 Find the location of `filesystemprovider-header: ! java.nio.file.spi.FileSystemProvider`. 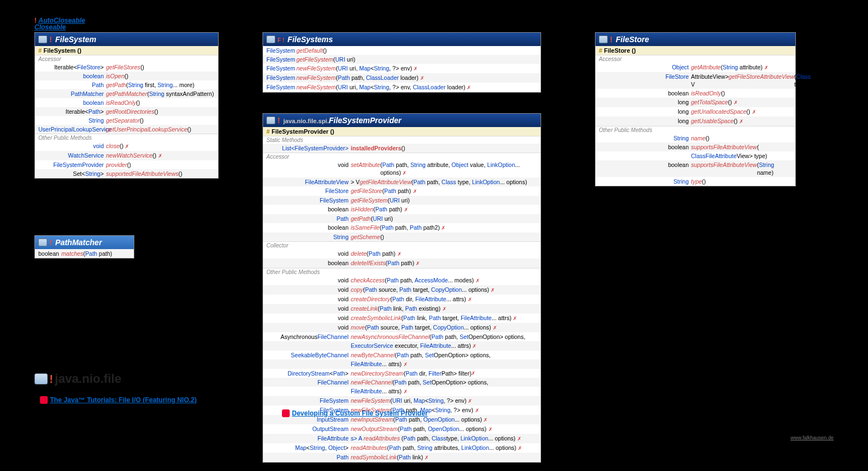

filesystemprovider-header: ! java.nio.file.spi.FileSystemProvider is located at coordinates (402, 120).